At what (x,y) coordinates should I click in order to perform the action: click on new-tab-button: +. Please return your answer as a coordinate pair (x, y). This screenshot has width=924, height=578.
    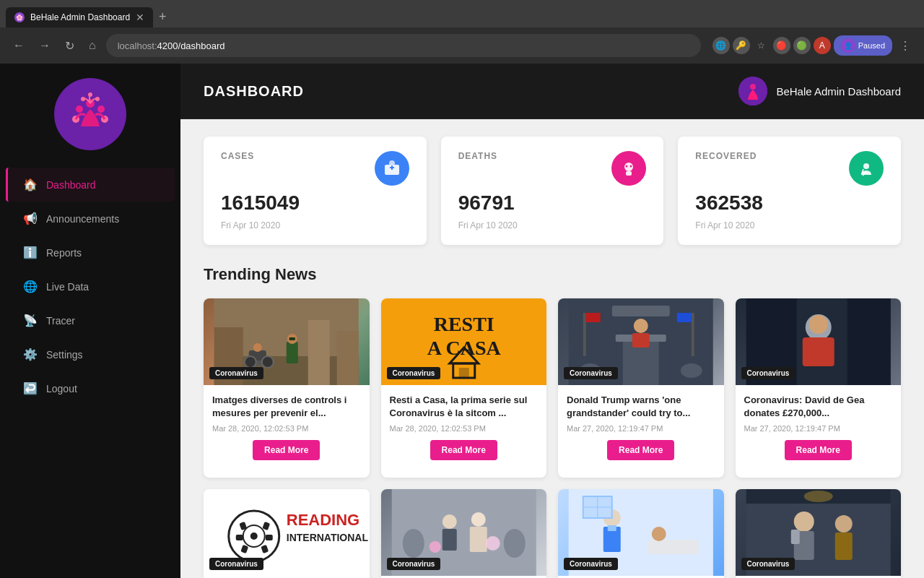
    Looking at the image, I should click on (163, 17).